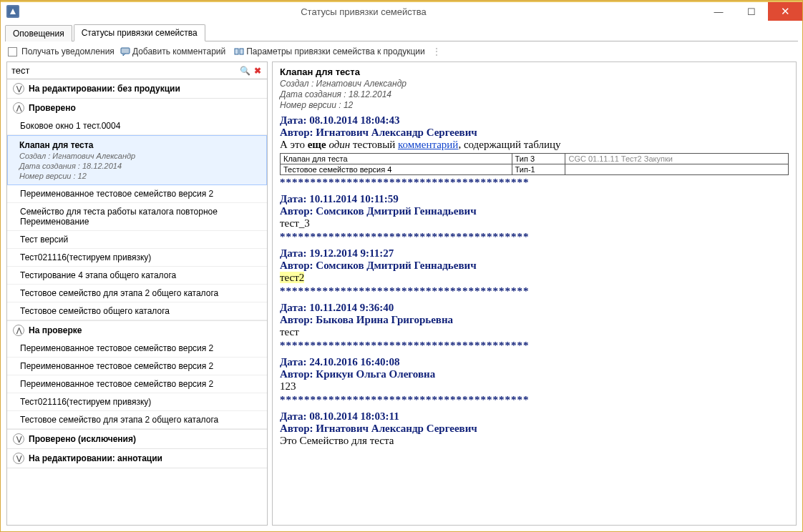  I want to click on group-header: ⋁На редактировании: аннотации, so click(137, 458).